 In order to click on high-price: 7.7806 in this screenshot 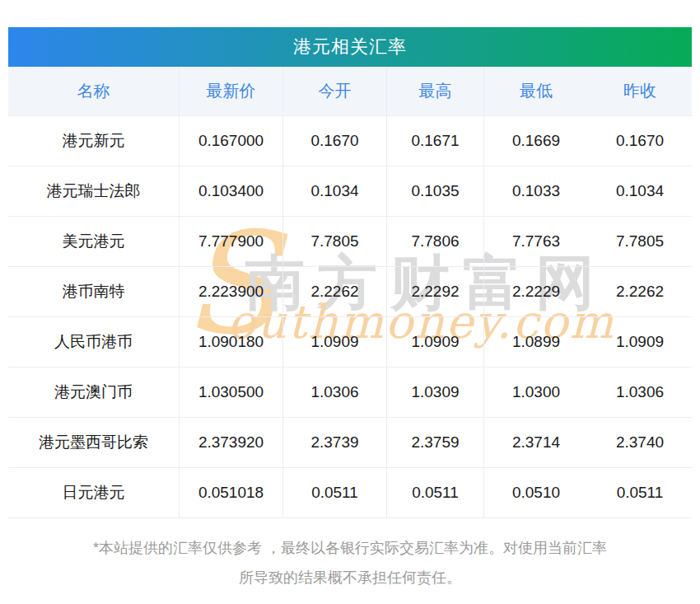, I will do `click(436, 241)`.